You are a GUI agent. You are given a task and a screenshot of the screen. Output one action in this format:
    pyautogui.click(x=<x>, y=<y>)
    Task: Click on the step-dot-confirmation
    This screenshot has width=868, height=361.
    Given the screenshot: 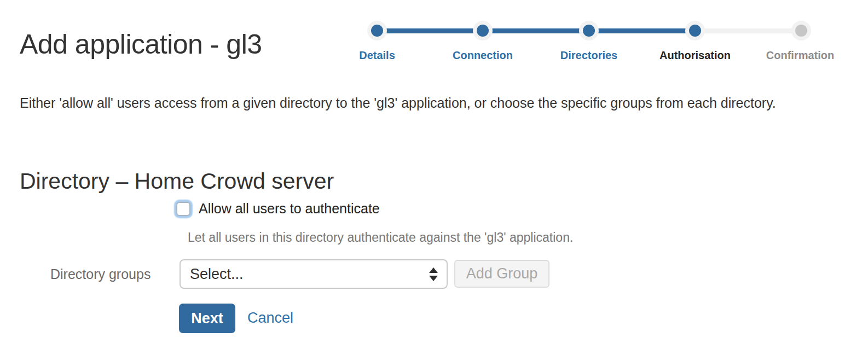 What is the action you would take?
    pyautogui.click(x=801, y=31)
    